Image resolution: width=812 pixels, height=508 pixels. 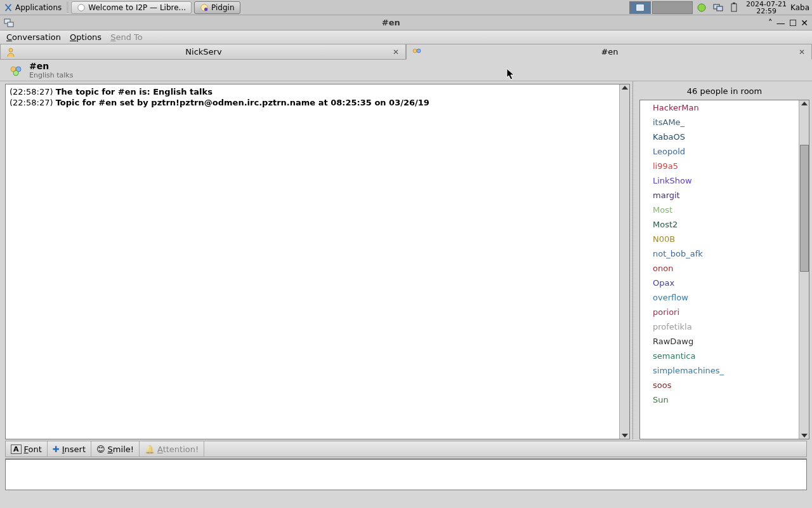 I want to click on window-minimize: —, so click(x=781, y=23).